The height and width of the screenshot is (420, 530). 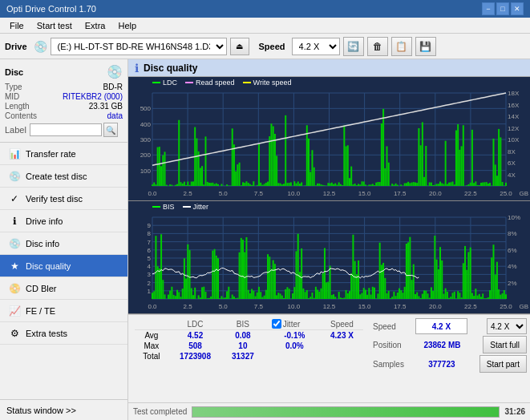 What do you see at coordinates (152, 356) in the screenshot?
I see `stats-total-label: Total` at bounding box center [152, 356].